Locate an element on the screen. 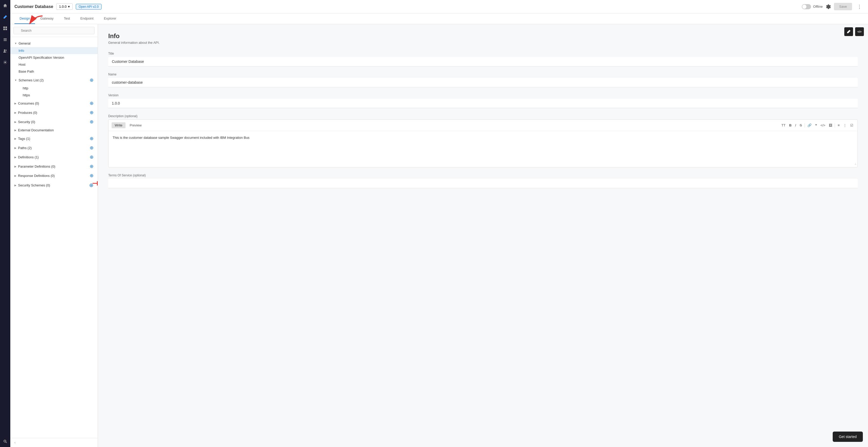 This screenshot has height=447, width=868. sidebar-item-base-path: Base Path is located at coordinates (54, 71).